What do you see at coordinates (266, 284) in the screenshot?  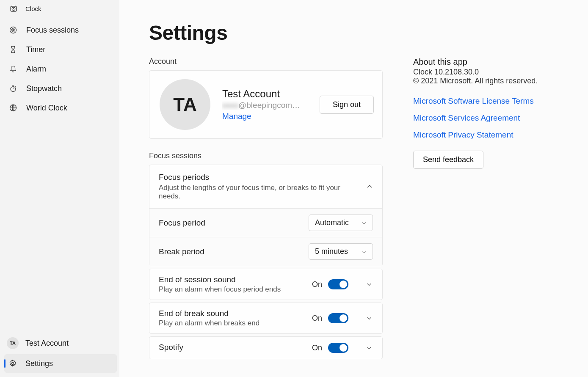 I see `end-session-sound-card: End of session sound Play an alarm when …` at bounding box center [266, 284].